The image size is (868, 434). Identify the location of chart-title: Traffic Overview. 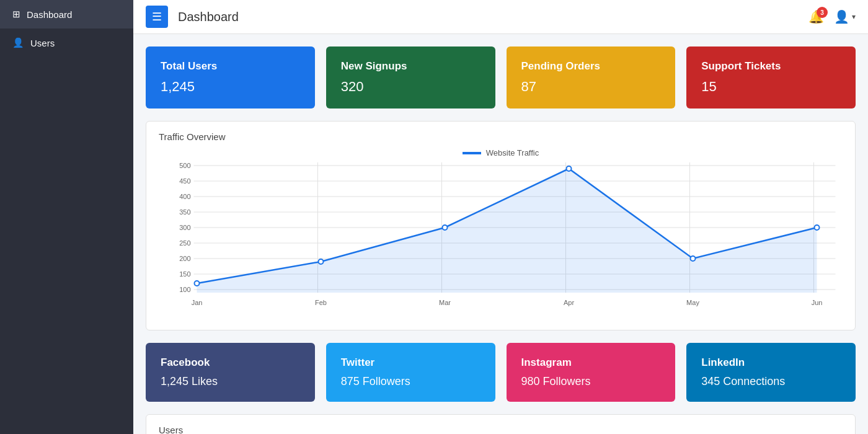
(501, 136).